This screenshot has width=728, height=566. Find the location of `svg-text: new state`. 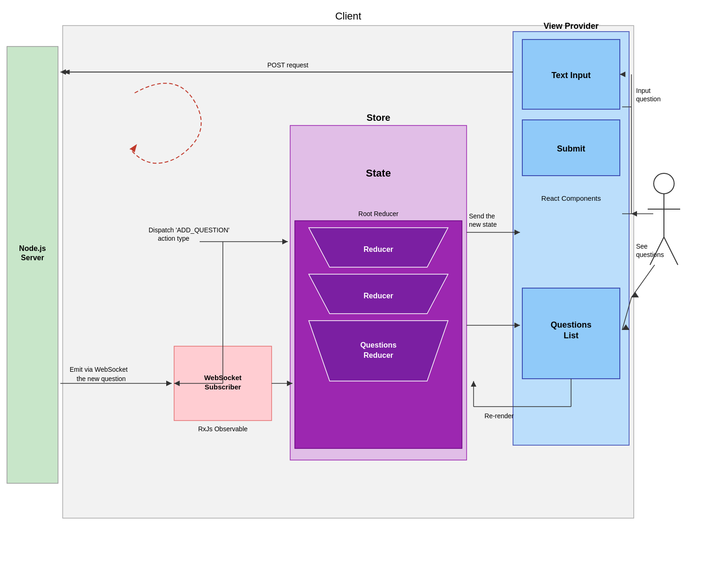

svg-text: new state is located at coordinates (483, 224).